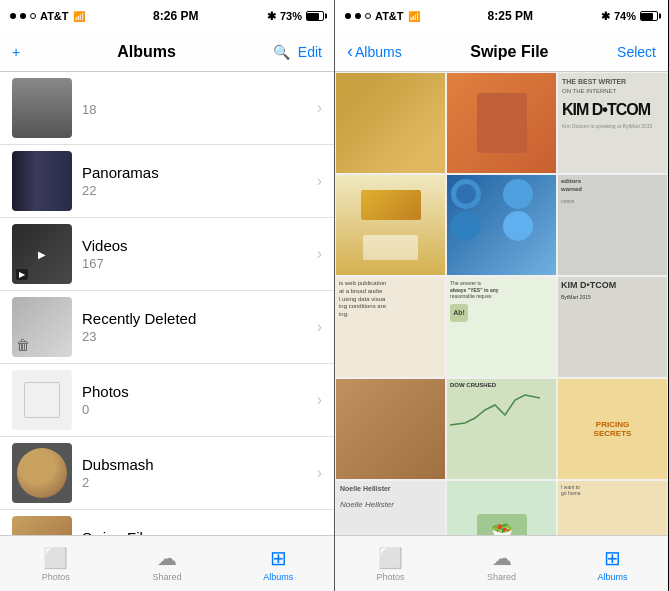  I want to click on time-label: 8:26 PM, so click(176, 16).